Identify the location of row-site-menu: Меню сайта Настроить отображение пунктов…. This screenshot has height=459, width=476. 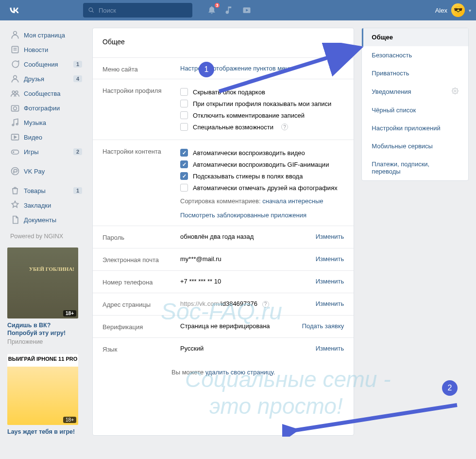
(223, 69).